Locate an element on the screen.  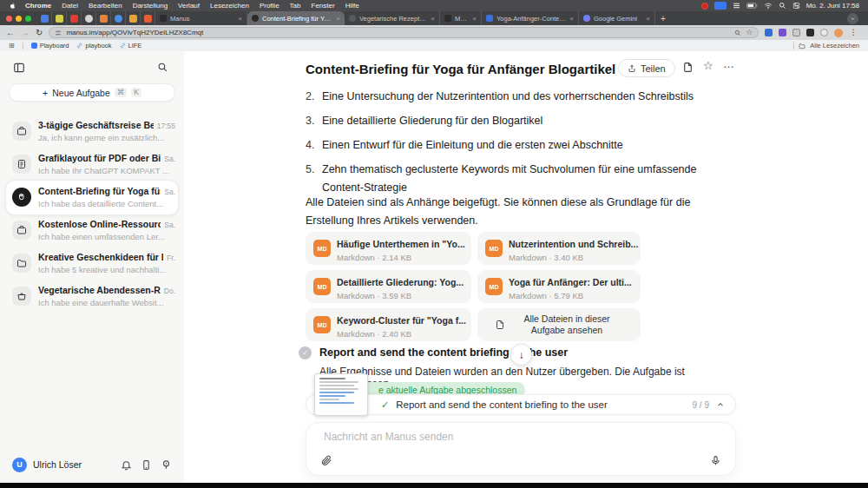
menubar-item-lesezeichen: Lesezeichen is located at coordinates (229, 5).